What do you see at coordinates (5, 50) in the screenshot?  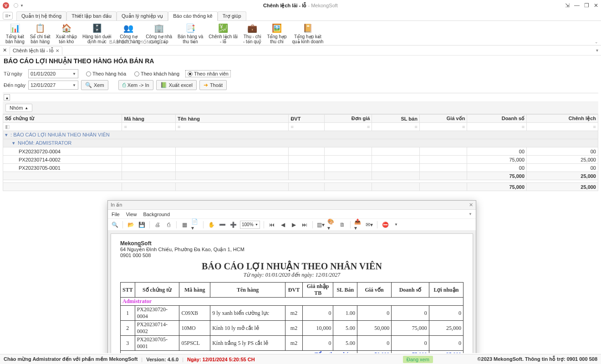 I see `close-all-tabs-button: ✕` at bounding box center [5, 50].